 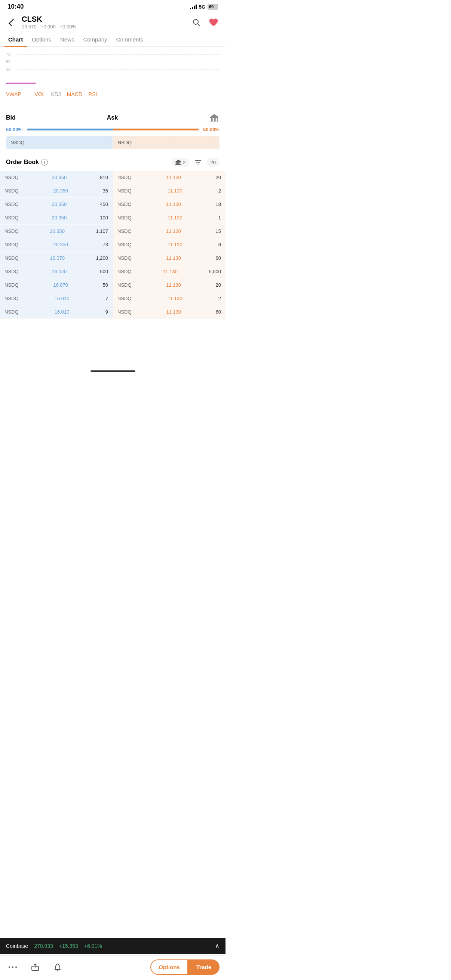 I want to click on ob-bid-qty: 100, so click(x=104, y=218).